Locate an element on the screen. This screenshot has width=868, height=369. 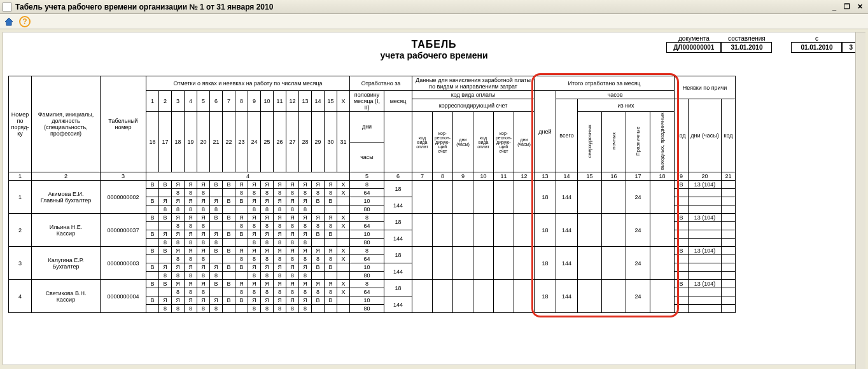
hdr-comp-value: 31.01.2010 is located at coordinates (746, 47).